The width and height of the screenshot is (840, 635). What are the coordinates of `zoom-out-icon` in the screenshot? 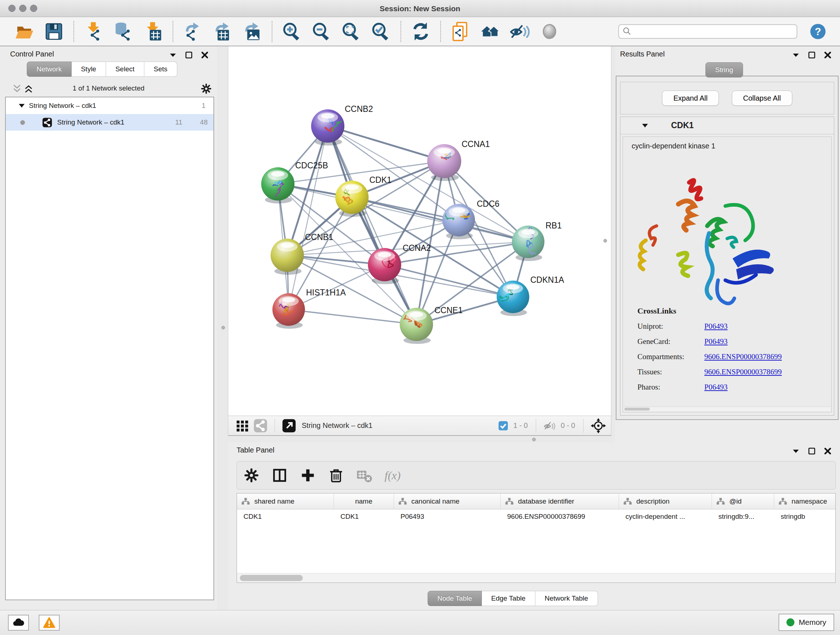 It's located at (322, 32).